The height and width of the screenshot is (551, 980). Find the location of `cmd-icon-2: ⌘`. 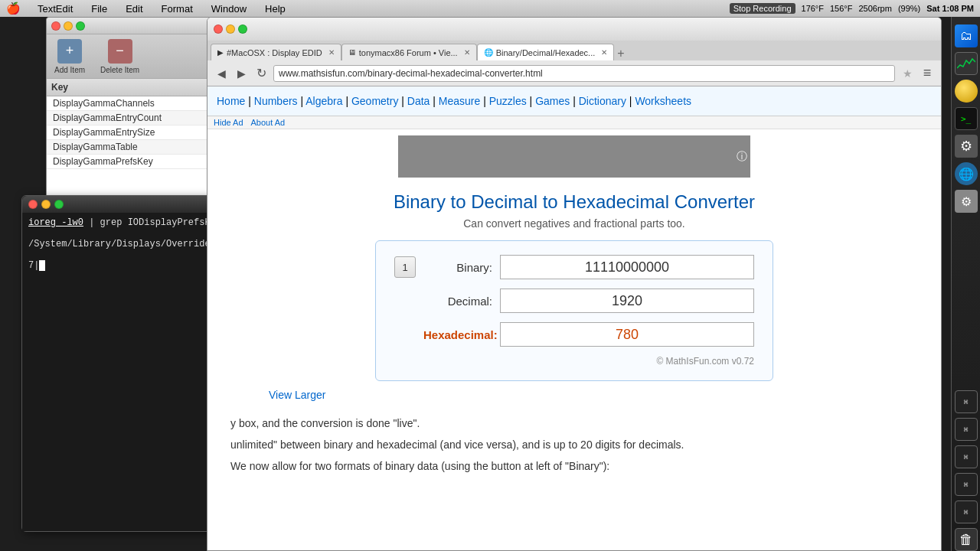

cmd-icon-2: ⌘ is located at coordinates (966, 429).